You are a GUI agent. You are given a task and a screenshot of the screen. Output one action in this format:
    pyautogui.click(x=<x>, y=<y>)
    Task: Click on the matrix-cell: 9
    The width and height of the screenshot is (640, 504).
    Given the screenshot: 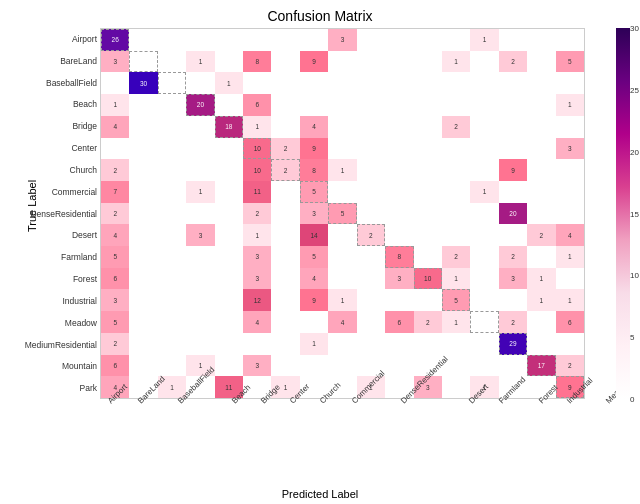 What is the action you would take?
    pyautogui.click(x=314, y=300)
    